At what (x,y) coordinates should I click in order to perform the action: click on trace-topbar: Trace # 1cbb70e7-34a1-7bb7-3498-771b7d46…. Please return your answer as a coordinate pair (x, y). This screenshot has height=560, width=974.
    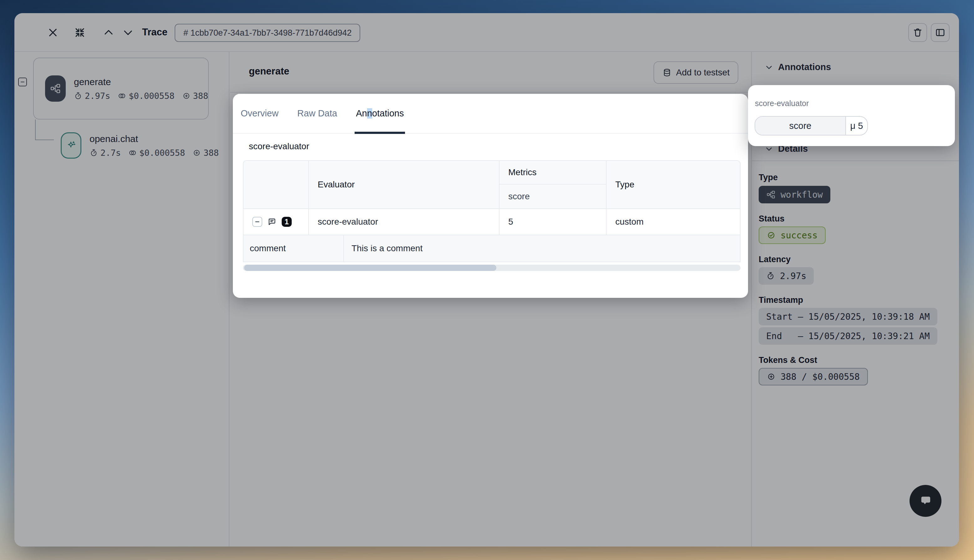
    Looking at the image, I should click on (487, 32).